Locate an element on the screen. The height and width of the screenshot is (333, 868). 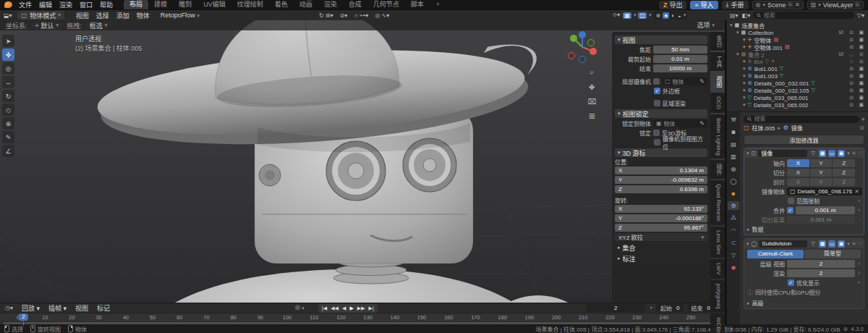
measure-tool: ✎ is located at coordinates (9, 138).